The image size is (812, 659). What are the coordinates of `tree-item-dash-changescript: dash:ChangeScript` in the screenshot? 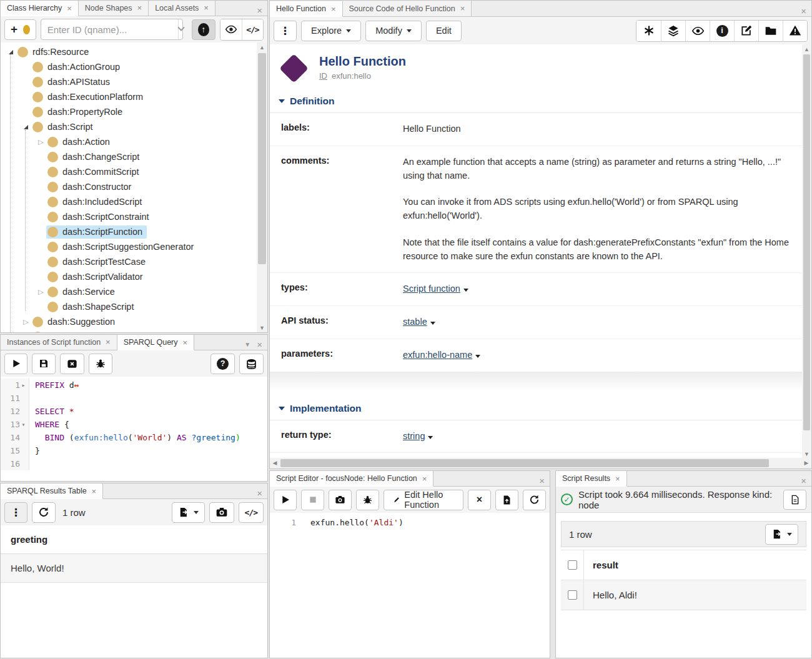 It's located at (129, 157).